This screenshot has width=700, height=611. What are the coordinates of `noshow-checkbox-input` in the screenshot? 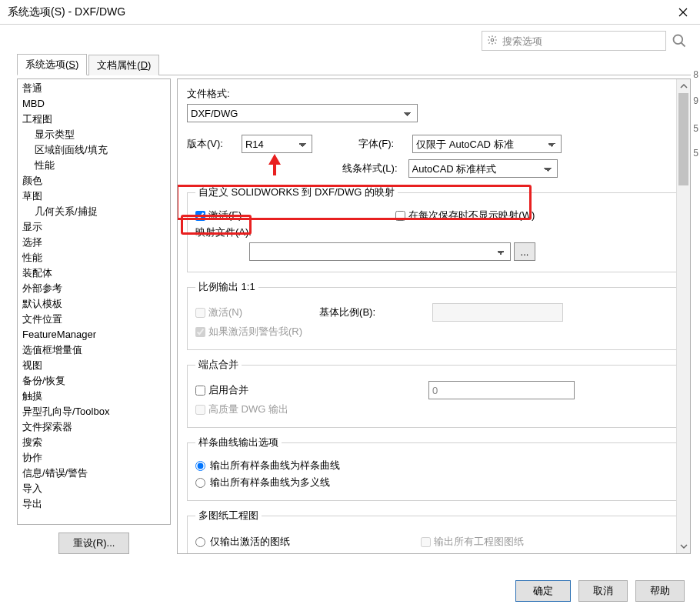 It's located at (400, 215).